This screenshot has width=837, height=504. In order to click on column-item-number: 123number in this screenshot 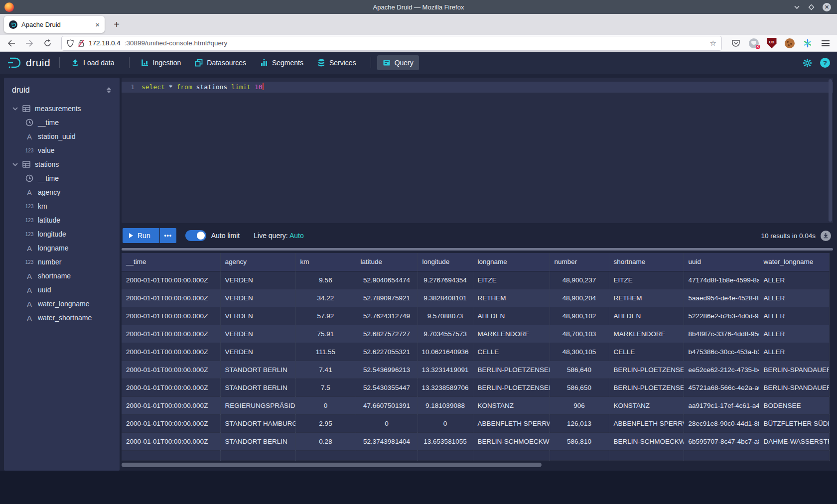, I will do `click(62, 262)`.